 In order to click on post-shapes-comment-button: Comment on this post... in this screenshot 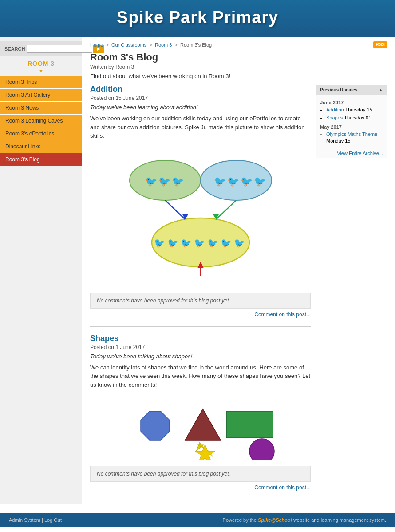, I will do `click(282, 488)`.